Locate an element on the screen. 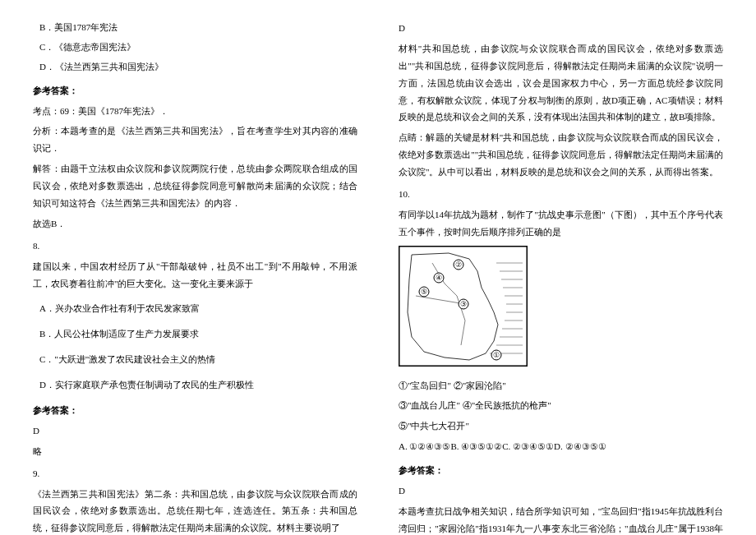 The width and height of the screenshot is (756, 535). q10-legend-1: ①"宝岛回归" ②"家园沦陷" is located at coordinates (560, 386).